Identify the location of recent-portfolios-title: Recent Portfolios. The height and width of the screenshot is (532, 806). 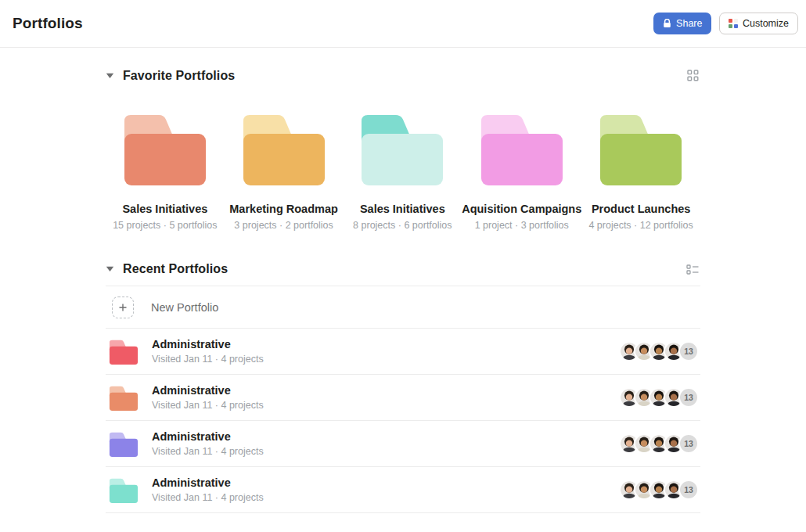
(175, 269).